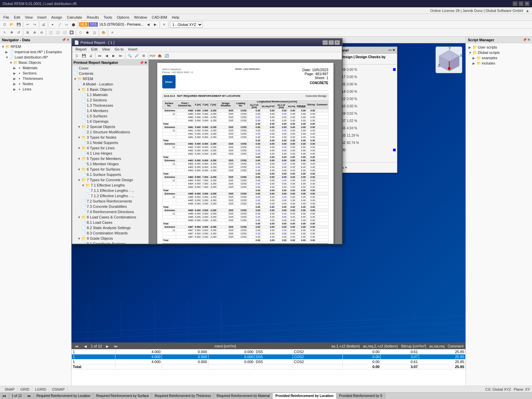  What do you see at coordinates (110, 201) in the screenshot?
I see `rnav-7-2: 📄7.2 Surface Reinforcements` at bounding box center [110, 201].